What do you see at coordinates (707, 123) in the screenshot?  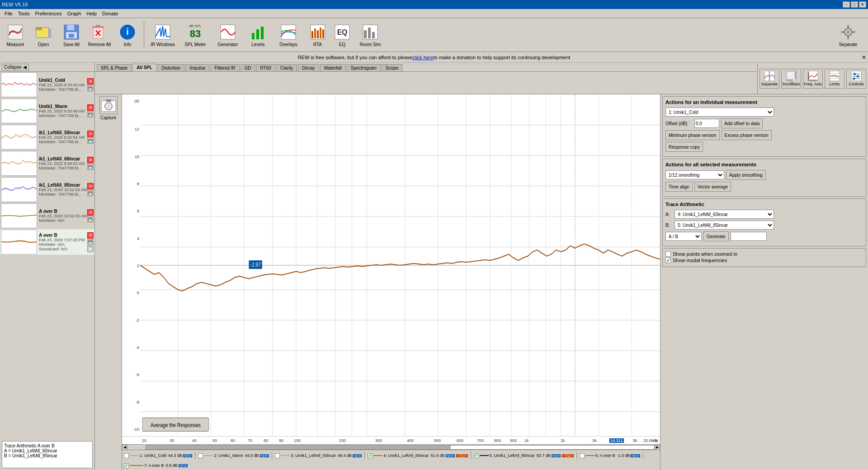 I see `offset-input` at bounding box center [707, 123].